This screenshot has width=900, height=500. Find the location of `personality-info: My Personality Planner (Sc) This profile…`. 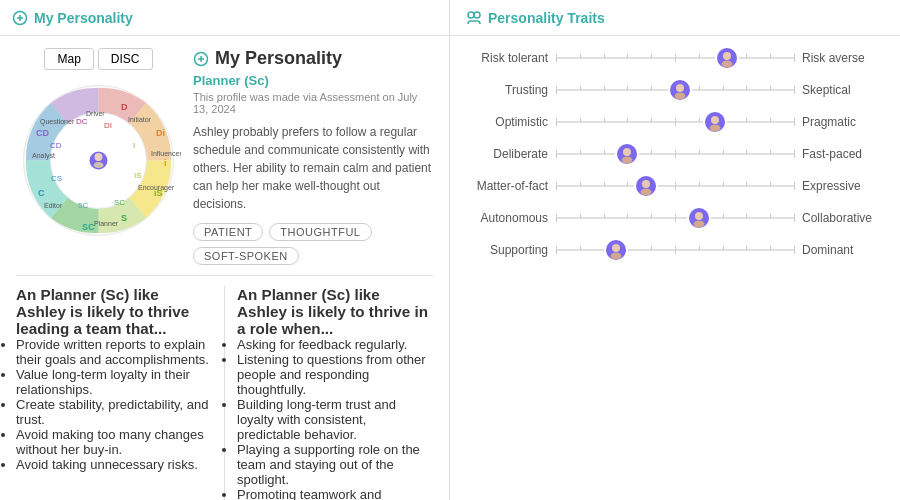

personality-info: My Personality Planner (Sc) This profile… is located at coordinates (313, 156).